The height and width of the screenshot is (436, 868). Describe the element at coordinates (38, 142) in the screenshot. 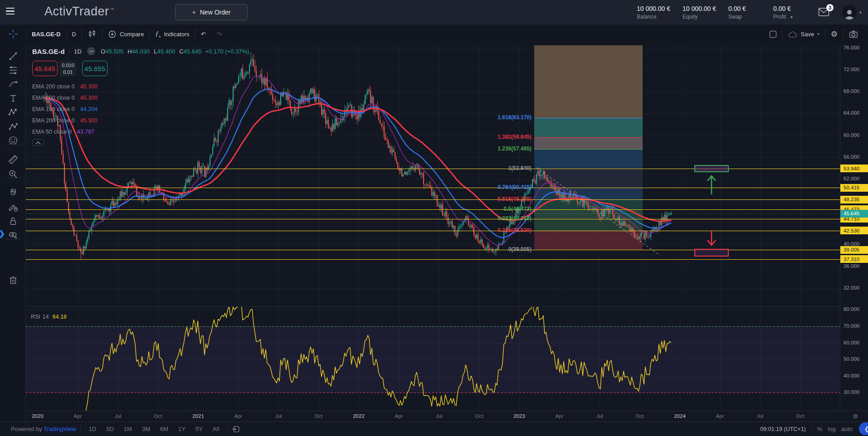

I see `collapse-indicators-icon` at that location.